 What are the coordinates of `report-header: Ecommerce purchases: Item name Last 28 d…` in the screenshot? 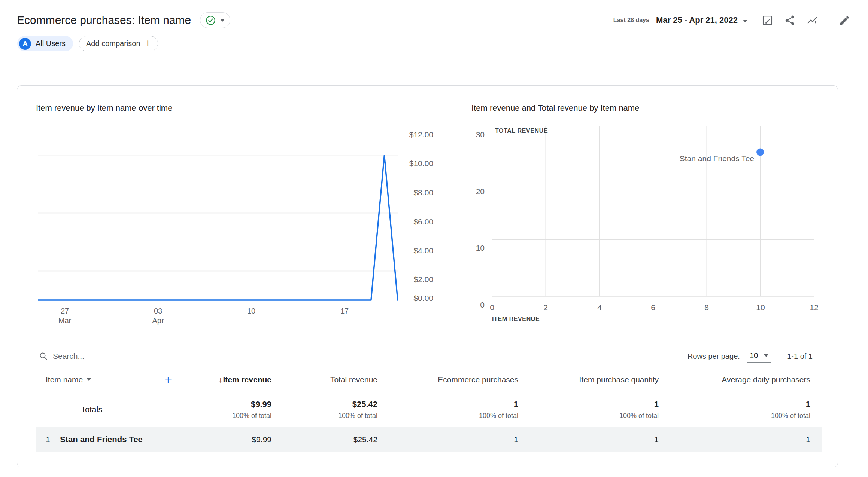 It's located at (435, 20).